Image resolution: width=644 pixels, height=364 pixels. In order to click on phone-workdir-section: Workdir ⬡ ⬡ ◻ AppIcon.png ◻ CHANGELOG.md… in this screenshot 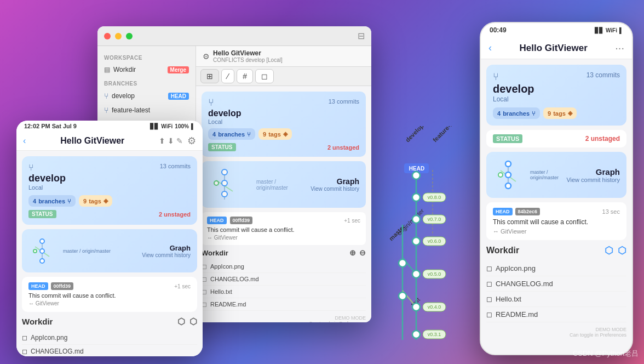, I will do `click(556, 283)`.